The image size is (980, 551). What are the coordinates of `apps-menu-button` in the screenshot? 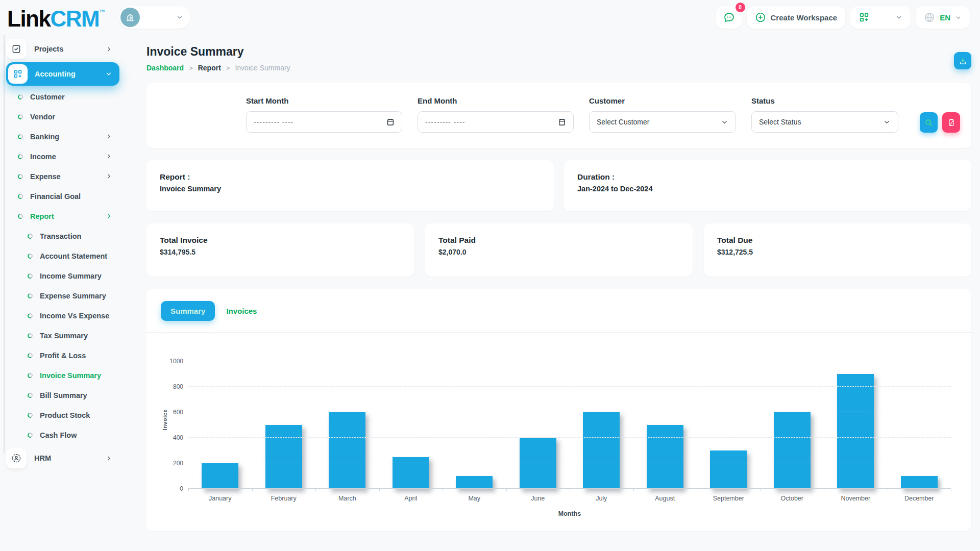 It's located at (880, 17).